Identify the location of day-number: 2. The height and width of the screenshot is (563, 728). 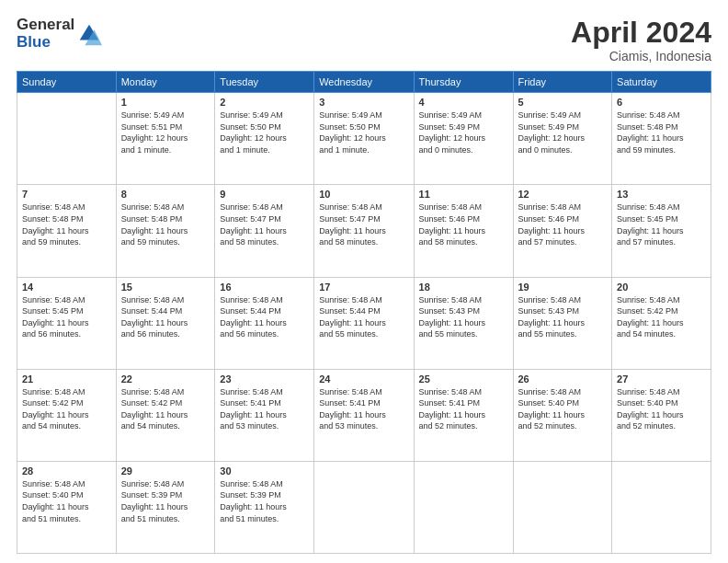
(265, 102).